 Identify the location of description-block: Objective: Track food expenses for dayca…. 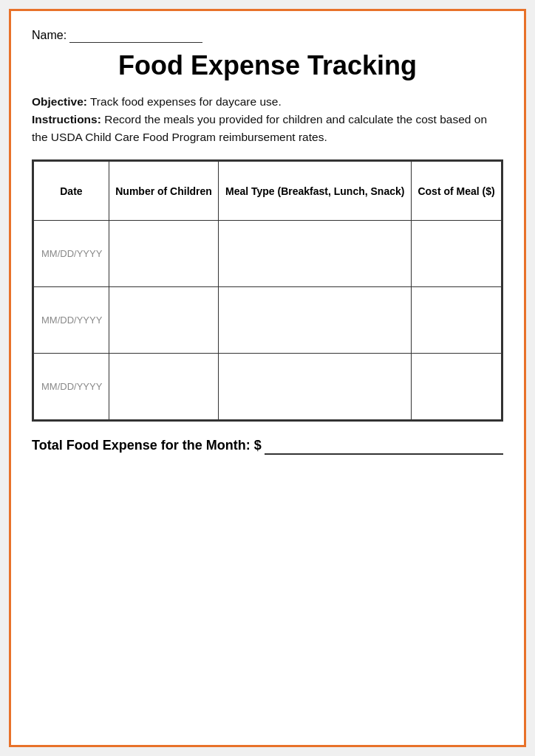
(268, 120).